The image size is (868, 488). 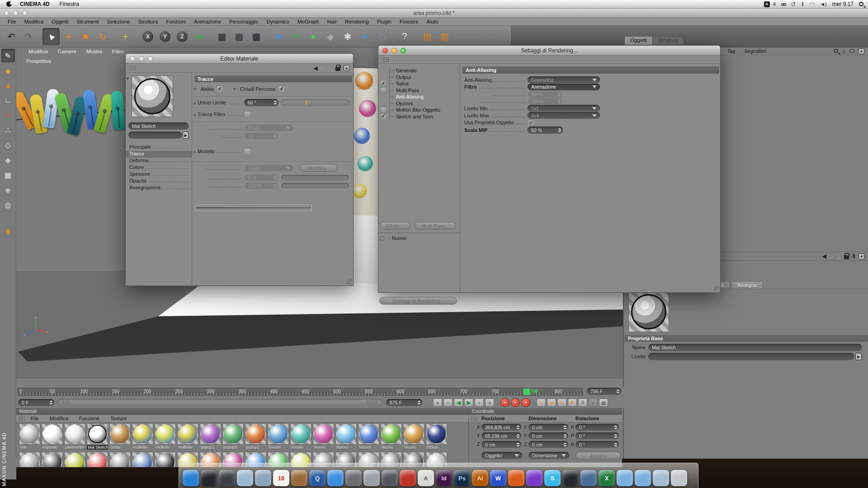 What do you see at coordinates (383, 90) in the screenshot?
I see `section-checkbox` at bounding box center [383, 90].